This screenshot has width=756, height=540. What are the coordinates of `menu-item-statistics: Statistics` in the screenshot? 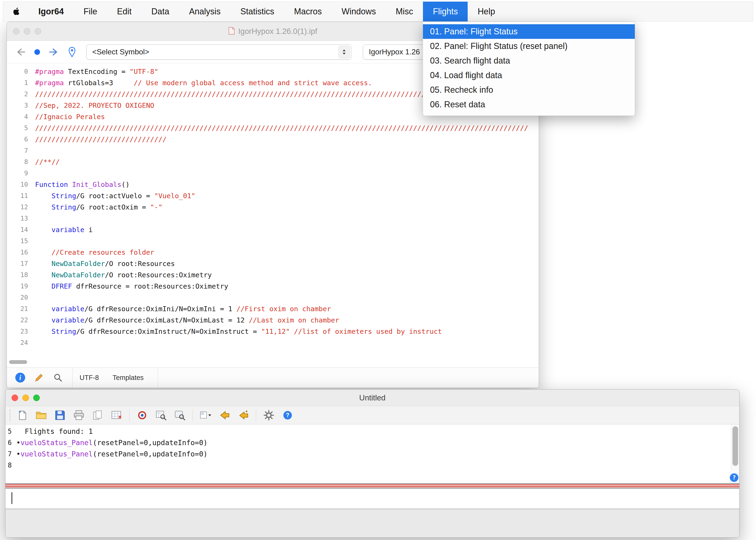 It's located at (257, 11).